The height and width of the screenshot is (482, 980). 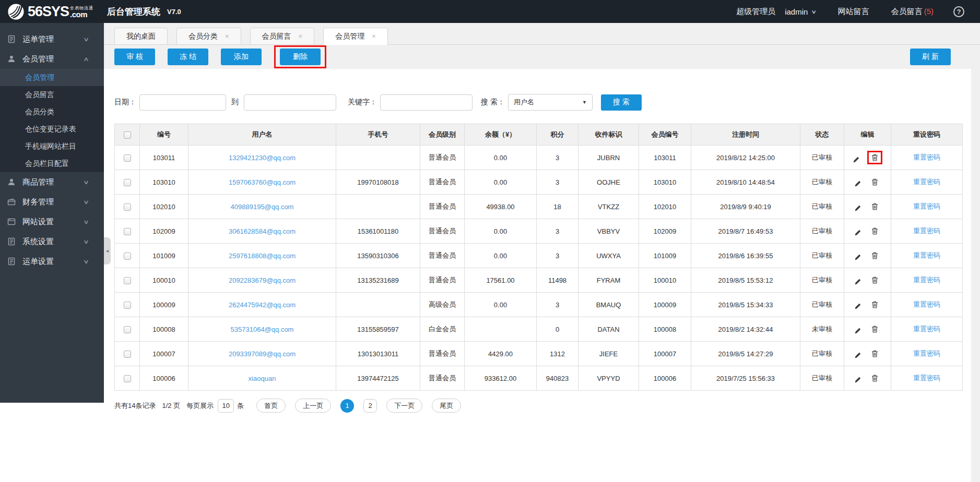 I want to click on tab-member-management: 会员管理 ×, so click(x=356, y=37).